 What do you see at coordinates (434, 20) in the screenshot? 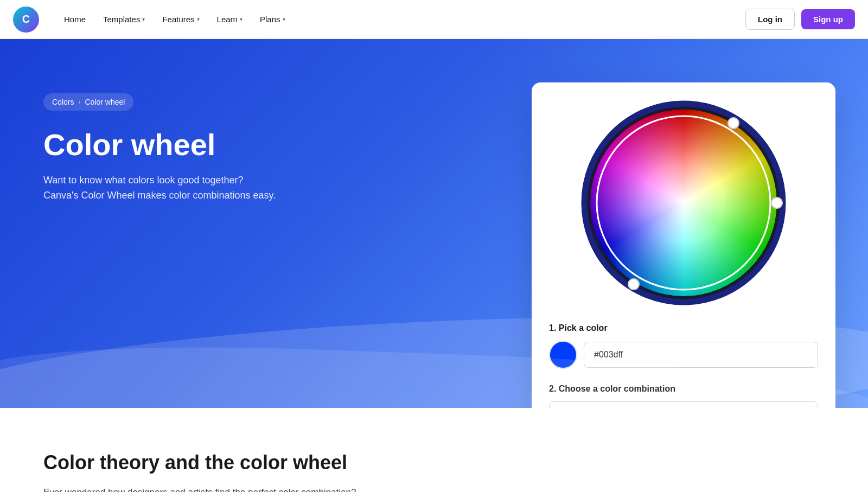
I see `navbar: C Home Templates ▾ Features ▾ Learn ▾ Pl…` at bounding box center [434, 20].